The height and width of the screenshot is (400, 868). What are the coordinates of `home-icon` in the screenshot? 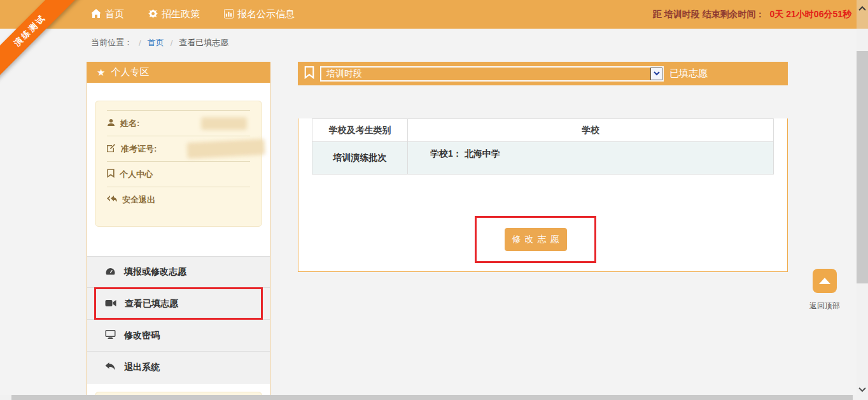 It's located at (96, 15).